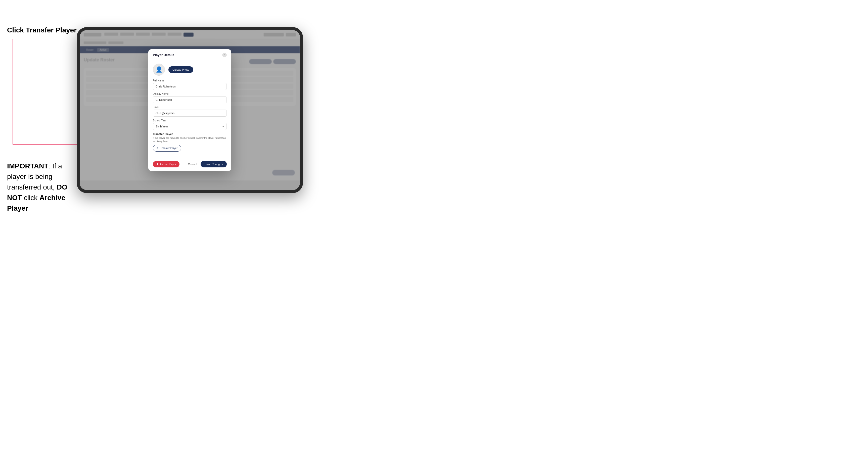 This screenshot has height=467, width=868. I want to click on display-name-label: Display Name, so click(190, 94).